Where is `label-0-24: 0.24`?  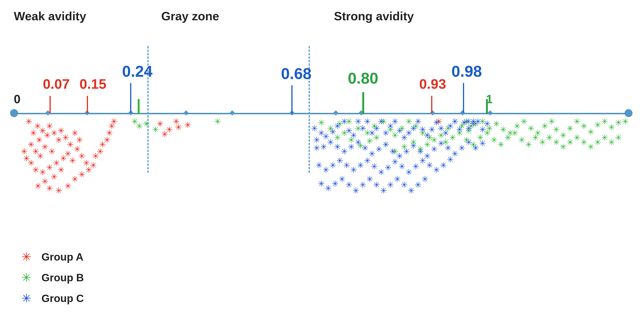 label-0-24: 0.24 is located at coordinates (137, 71).